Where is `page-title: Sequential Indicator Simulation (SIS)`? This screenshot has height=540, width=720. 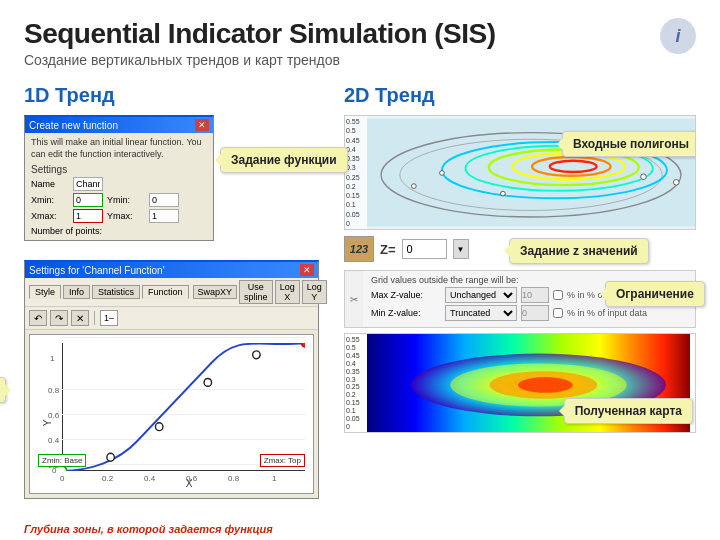 page-title: Sequential Indicator Simulation (SIS) is located at coordinates (360, 34).